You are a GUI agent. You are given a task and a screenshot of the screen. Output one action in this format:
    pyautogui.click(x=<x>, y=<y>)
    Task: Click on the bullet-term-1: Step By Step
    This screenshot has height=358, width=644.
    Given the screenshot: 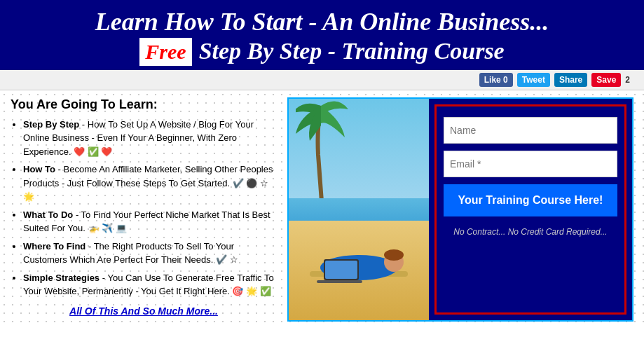 What is the action you would take?
    pyautogui.click(x=51, y=125)
    